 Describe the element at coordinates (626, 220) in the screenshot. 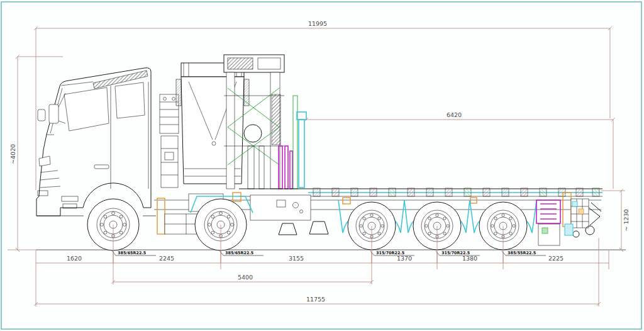

I see `dim-rear-deck-height: ~ 1230` at that location.